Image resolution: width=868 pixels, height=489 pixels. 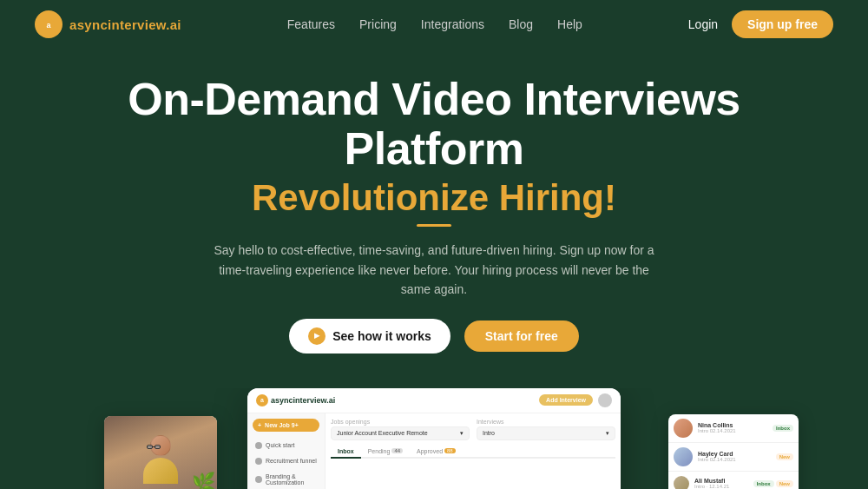 I want to click on nav-features: Features, so click(x=311, y=24).